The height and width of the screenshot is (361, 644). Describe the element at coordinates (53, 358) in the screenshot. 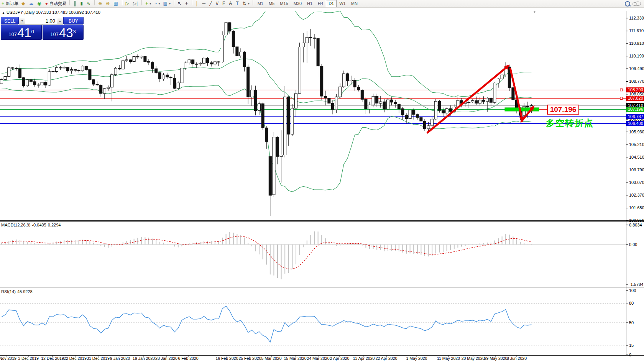

I see `date-label: 12 Dec 2019` at that location.